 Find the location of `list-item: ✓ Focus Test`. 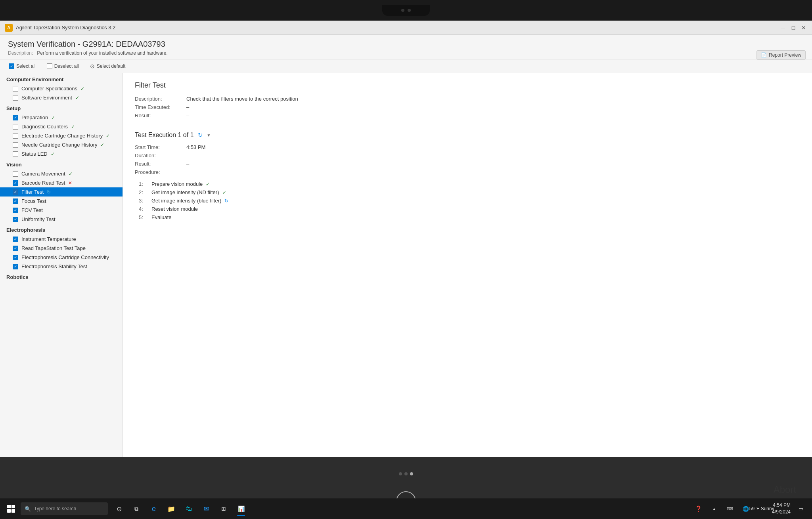

list-item: ✓ Focus Test is located at coordinates (61, 201).